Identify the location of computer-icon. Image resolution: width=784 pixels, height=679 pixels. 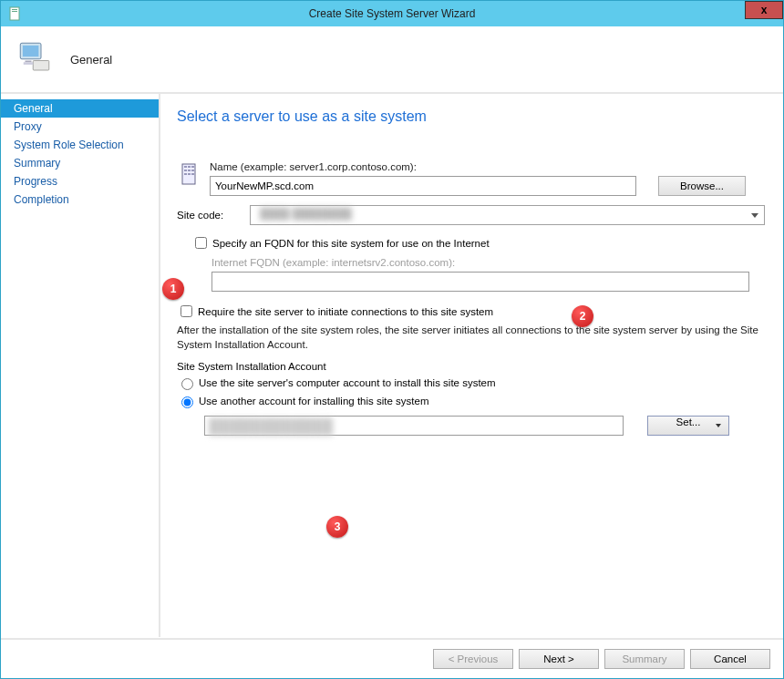
(35, 59).